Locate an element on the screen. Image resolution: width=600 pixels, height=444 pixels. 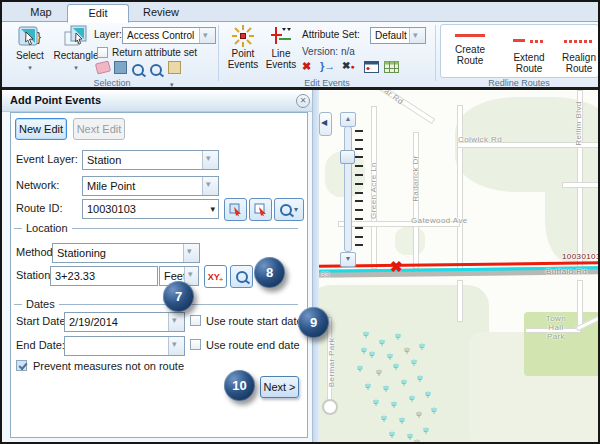
select-dropdown-arrow is located at coordinates (30, 66).